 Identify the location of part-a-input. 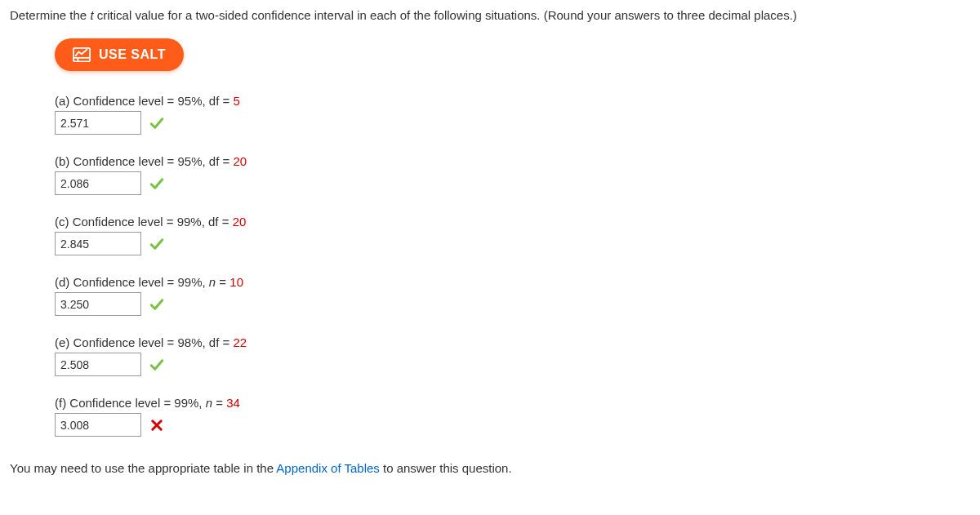
(98, 122).